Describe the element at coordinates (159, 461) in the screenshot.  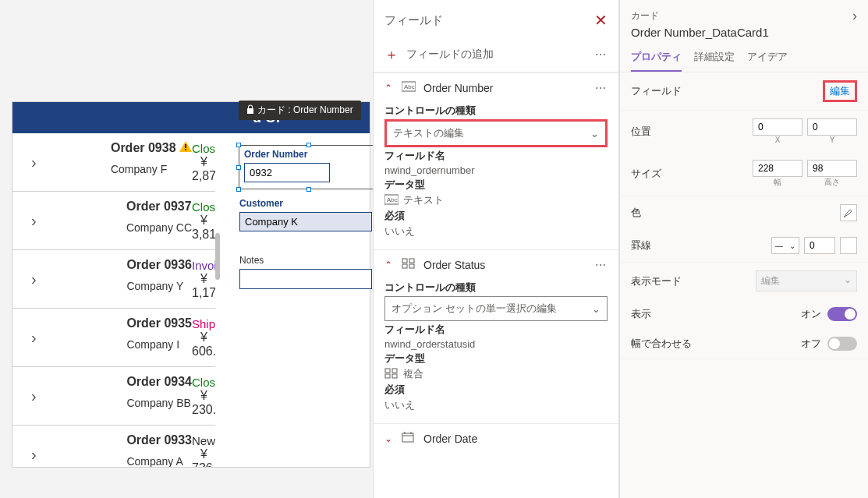
I see `order-company: Company A` at that location.